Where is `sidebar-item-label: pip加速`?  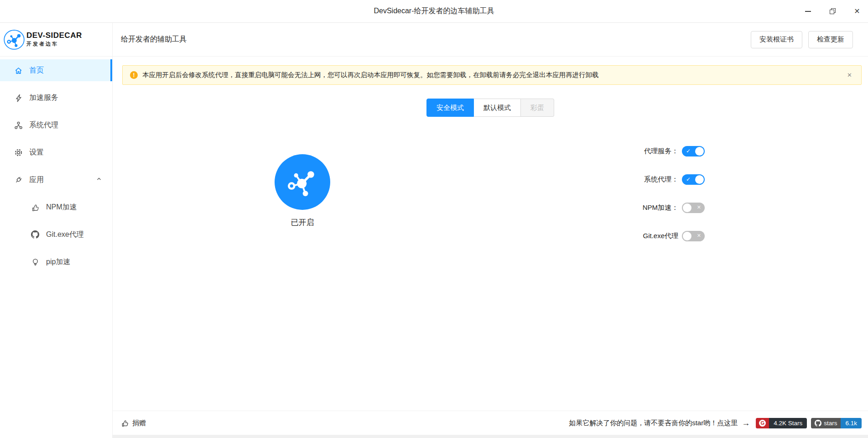
sidebar-item-label: pip加速 is located at coordinates (58, 262).